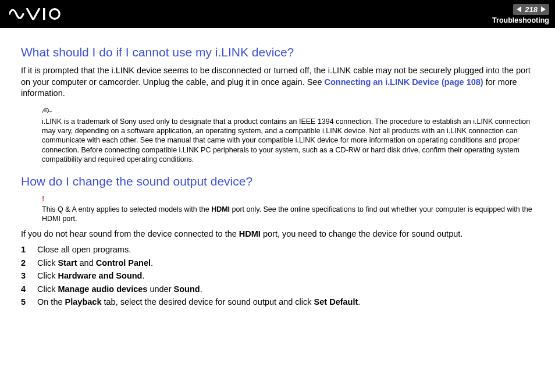 The width and height of the screenshot is (555, 392). I want to click on q2-body-pre: If you do not hear sound from the device…, so click(130, 234).